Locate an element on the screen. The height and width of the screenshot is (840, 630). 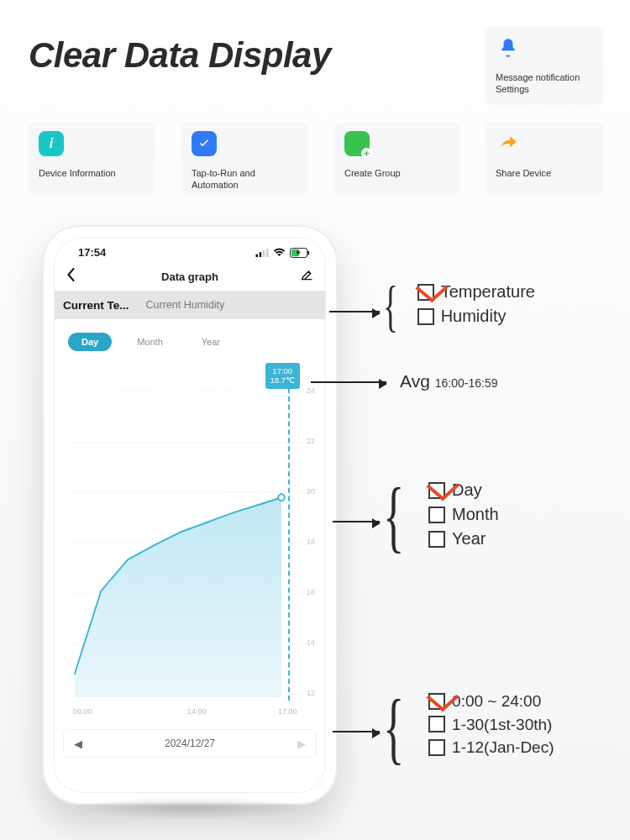
metric-tabs: Current Te... Current Humidity is located at coordinates (190, 305).